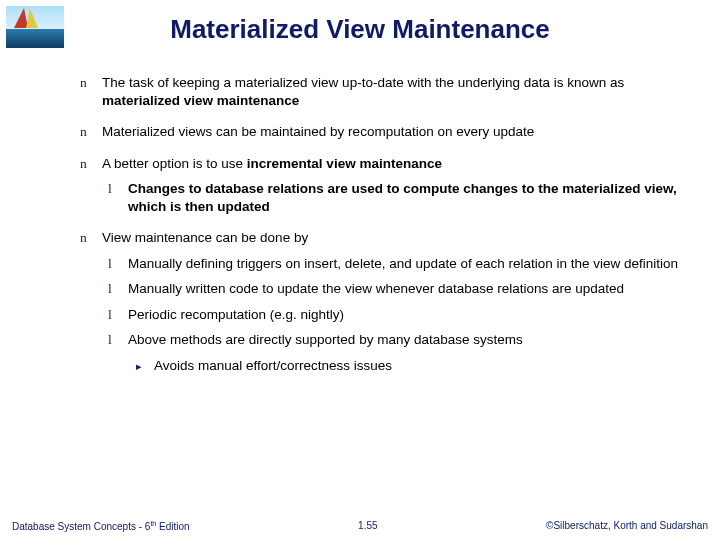  I want to click on bullet-level1: n Materialized views can be maintained b…, so click(385, 132).